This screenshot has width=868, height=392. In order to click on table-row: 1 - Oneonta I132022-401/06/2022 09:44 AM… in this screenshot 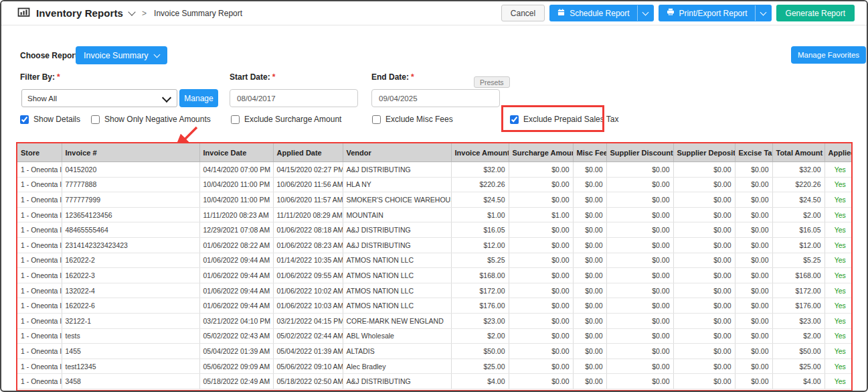, I will do `click(435, 291)`.